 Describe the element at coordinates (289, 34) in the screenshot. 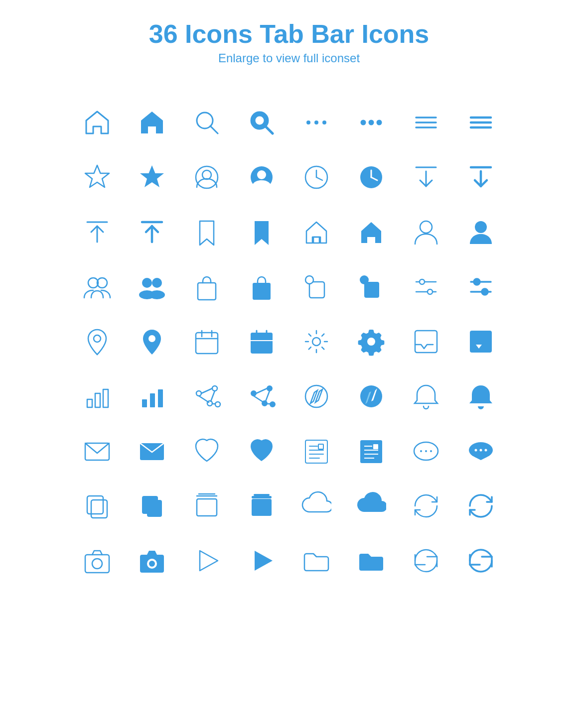

I see `page-title: 36 Icons Tab Bar Icons` at that location.